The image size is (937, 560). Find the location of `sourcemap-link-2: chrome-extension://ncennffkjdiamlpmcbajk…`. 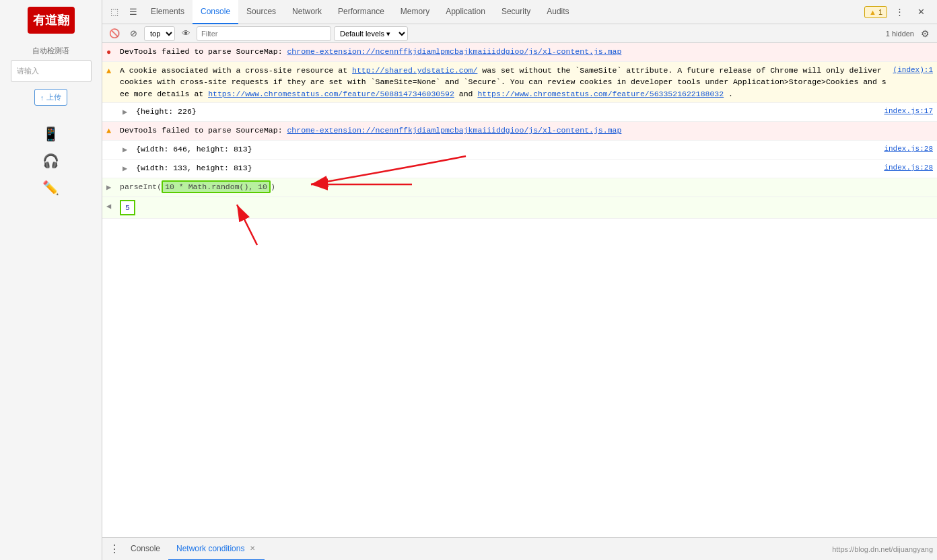

sourcemap-link-2: chrome-extension://ncennffkjdiamlpmcbajk… is located at coordinates (454, 131).